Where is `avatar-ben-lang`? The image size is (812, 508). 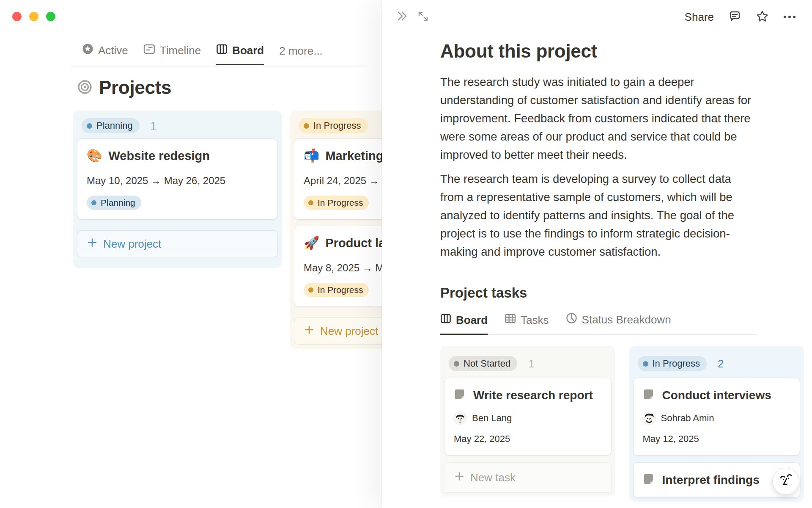 avatar-ben-lang is located at coordinates (460, 418).